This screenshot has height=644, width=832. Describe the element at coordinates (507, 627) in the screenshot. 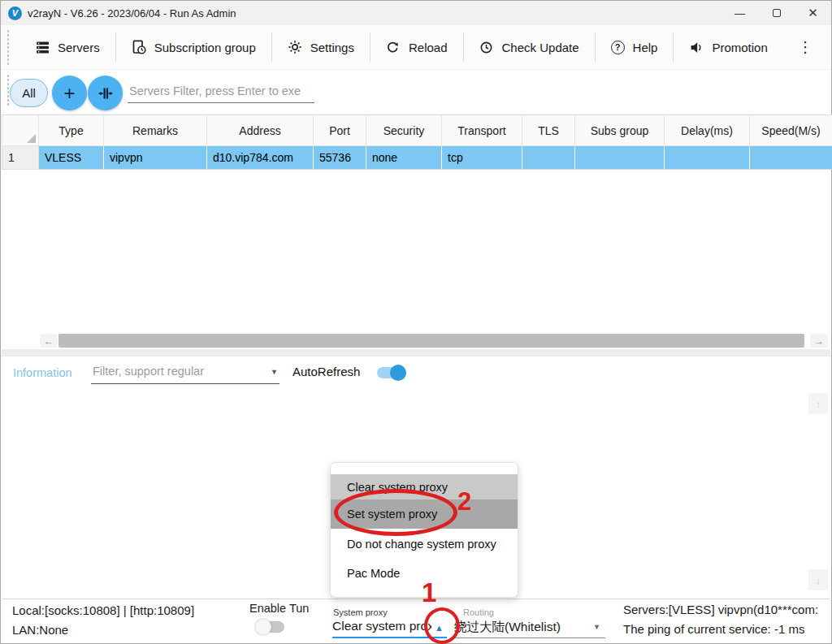

I see `routing-combobox: 绕过大陆(Whitelist)` at that location.